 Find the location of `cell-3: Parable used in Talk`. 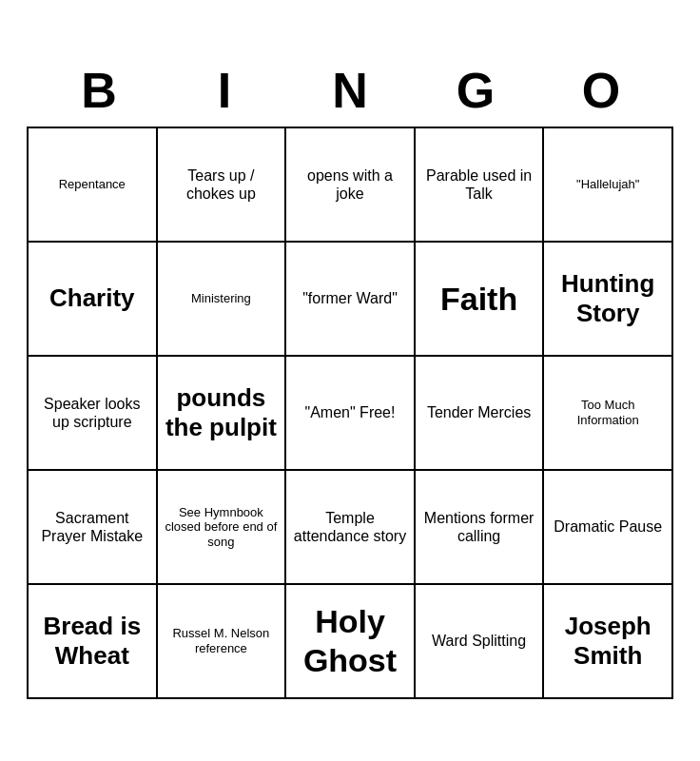

cell-3: Parable used in Talk is located at coordinates (480, 185).